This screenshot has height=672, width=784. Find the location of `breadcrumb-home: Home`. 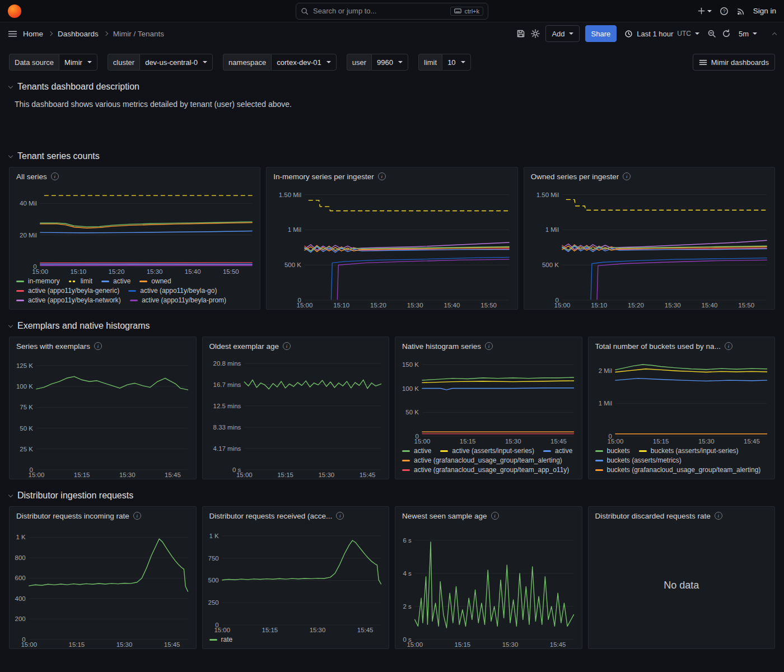

breadcrumb-home: Home is located at coordinates (33, 34).